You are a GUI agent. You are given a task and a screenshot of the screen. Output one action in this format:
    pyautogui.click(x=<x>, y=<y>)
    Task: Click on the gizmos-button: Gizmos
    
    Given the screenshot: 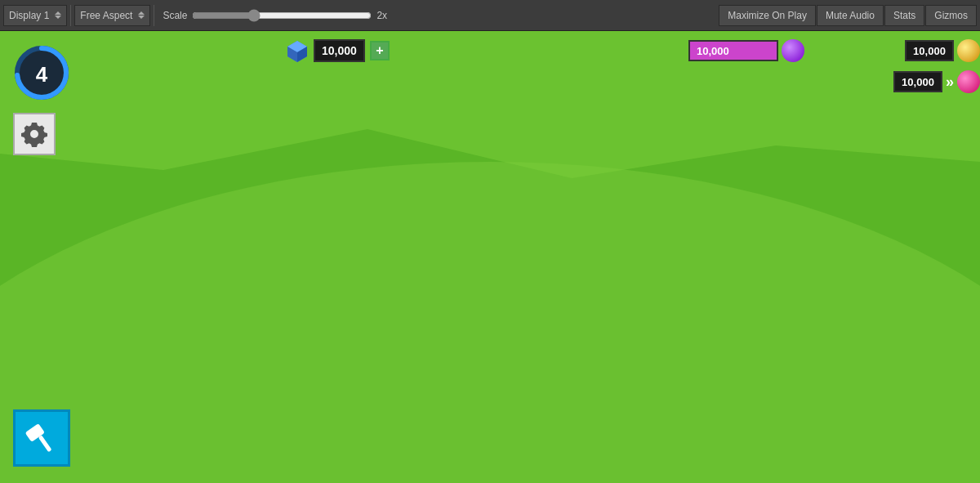 What is the action you would take?
    pyautogui.click(x=951, y=16)
    